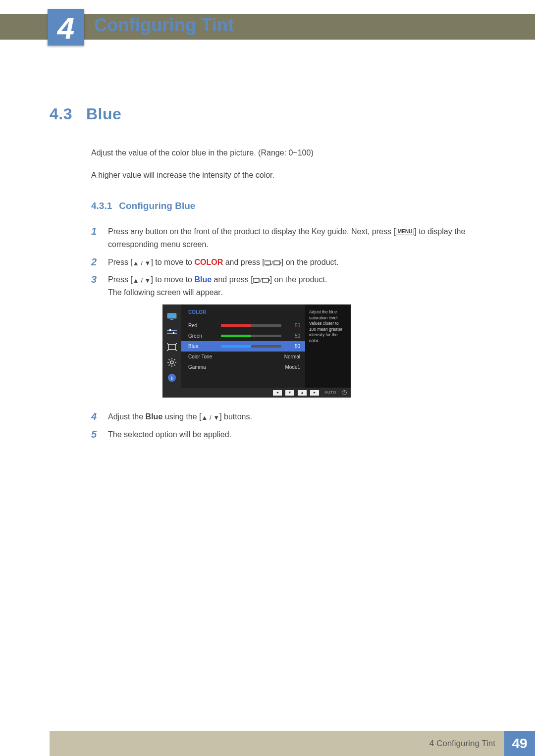 This screenshot has height=756, width=535. I want to click on osd-sidebar: i, so click(172, 346).